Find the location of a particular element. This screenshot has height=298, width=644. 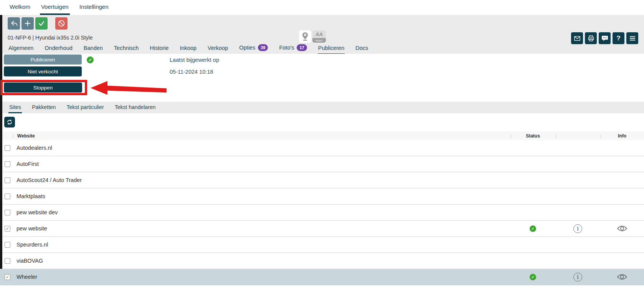

tab-label: Onderhoud is located at coordinates (58, 48).